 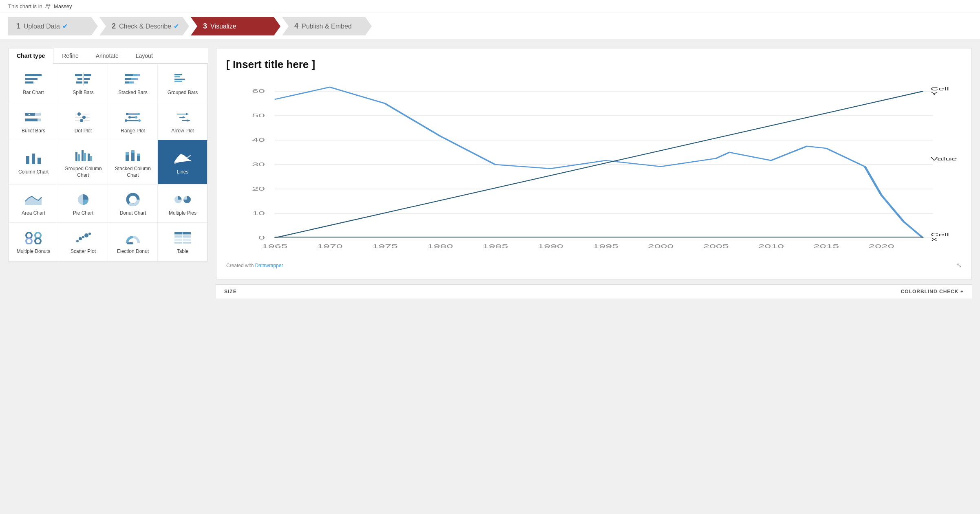 I want to click on tab-layout: Layout, so click(x=144, y=55).